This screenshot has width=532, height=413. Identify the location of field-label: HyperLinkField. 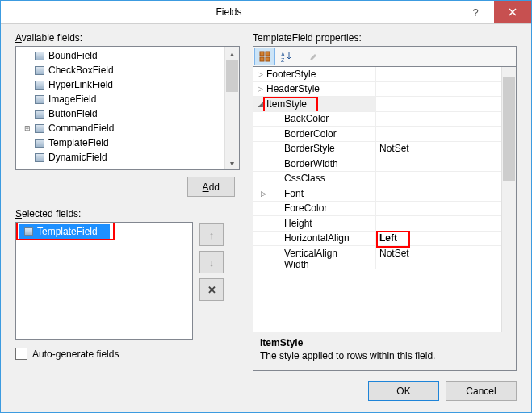
(81, 85).